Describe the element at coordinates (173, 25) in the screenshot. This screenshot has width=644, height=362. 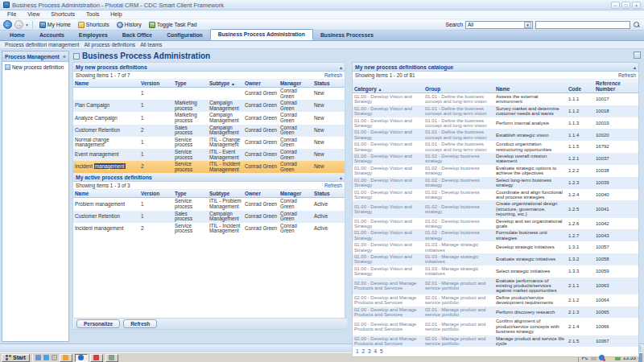
I see `toggle-task-pad-button: Toggle Task Pad` at that location.